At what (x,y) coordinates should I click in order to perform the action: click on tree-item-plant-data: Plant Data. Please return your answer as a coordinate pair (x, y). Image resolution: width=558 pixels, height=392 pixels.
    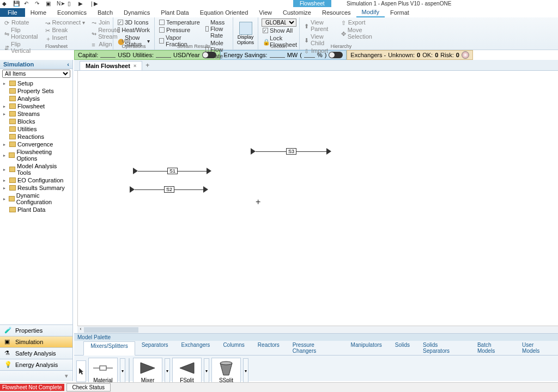
    Looking at the image, I should click on (36, 210).